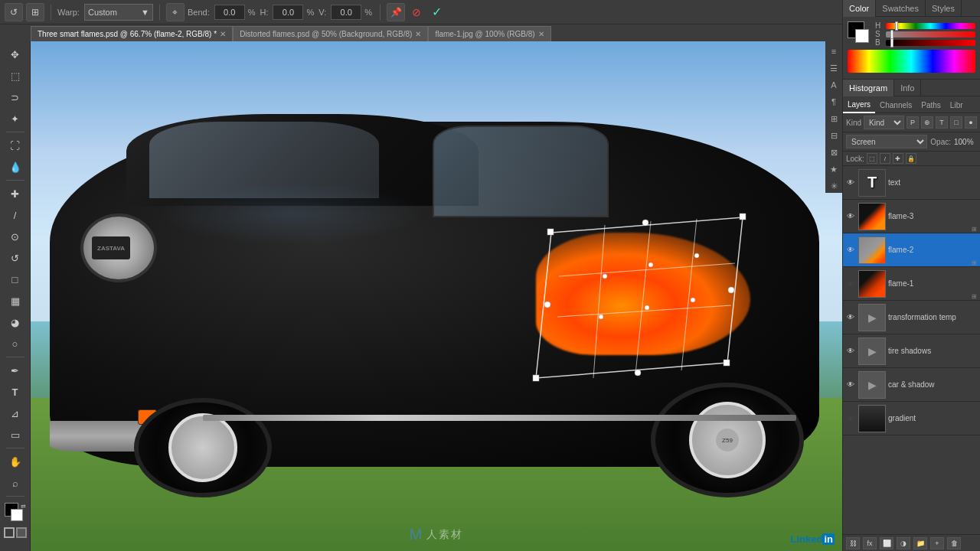  Describe the element at coordinates (908, 88) in the screenshot. I see `tab-info: Info` at that location.